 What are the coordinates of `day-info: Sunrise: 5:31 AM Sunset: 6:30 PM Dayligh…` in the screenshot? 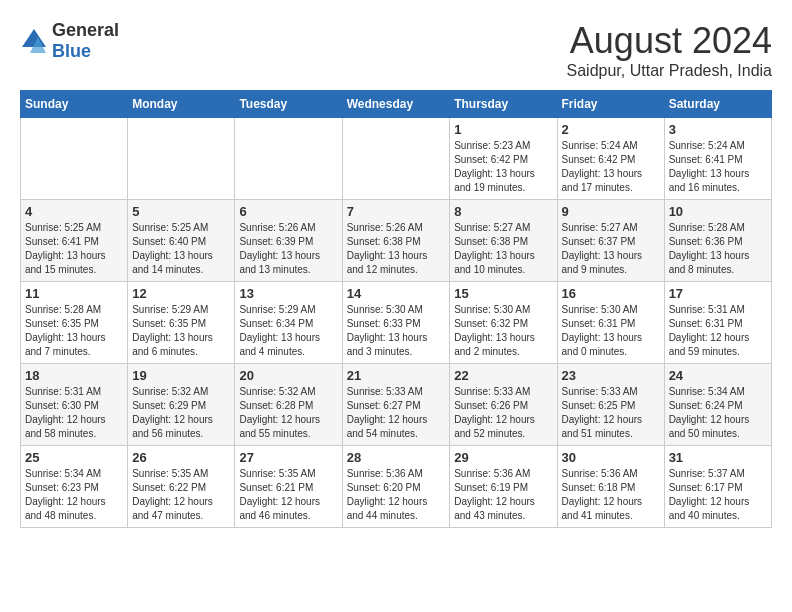 It's located at (74, 413).